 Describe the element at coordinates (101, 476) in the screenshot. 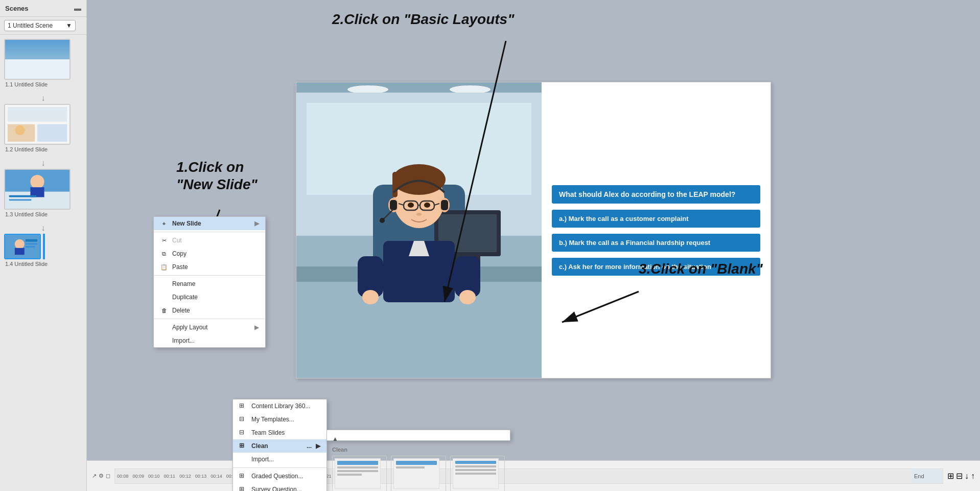

I see `timeline-settings-icon: ⚙` at that location.